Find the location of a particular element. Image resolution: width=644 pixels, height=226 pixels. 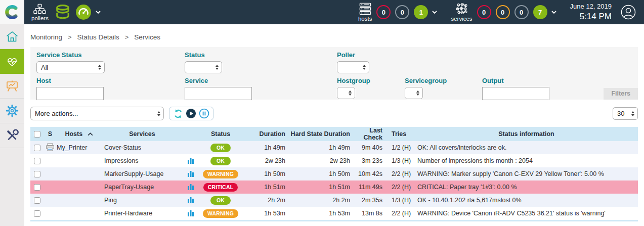

refresh-controls is located at coordinates (191, 113).